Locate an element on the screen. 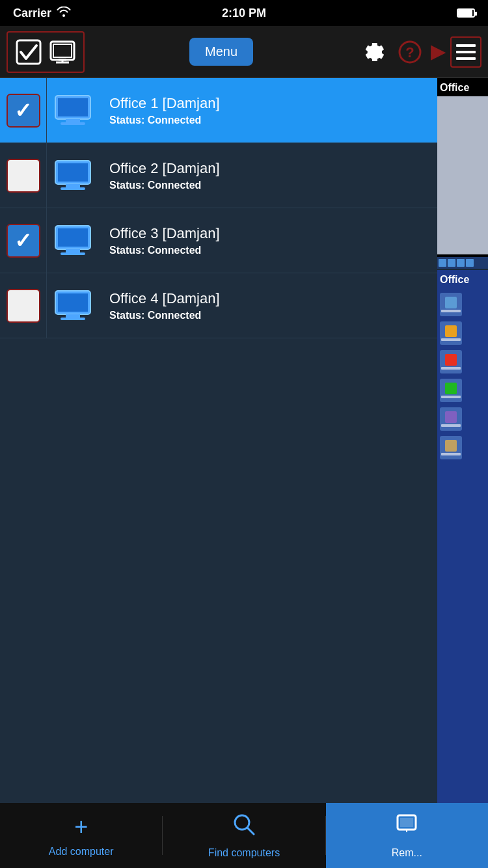 Image resolution: width=488 pixels, height=868 pixels. plus-icon: + is located at coordinates (81, 827).